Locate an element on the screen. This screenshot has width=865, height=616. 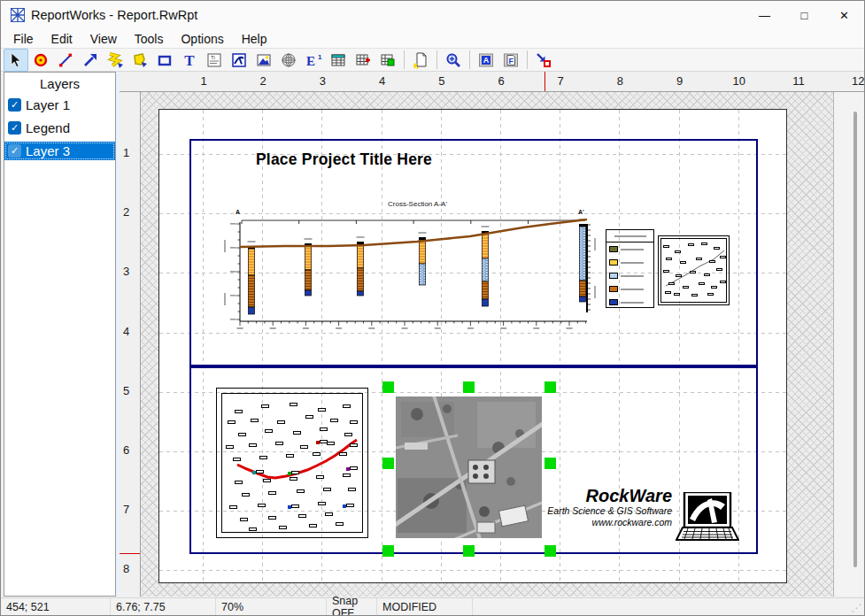
snap-tool-button is located at coordinates (544, 60).